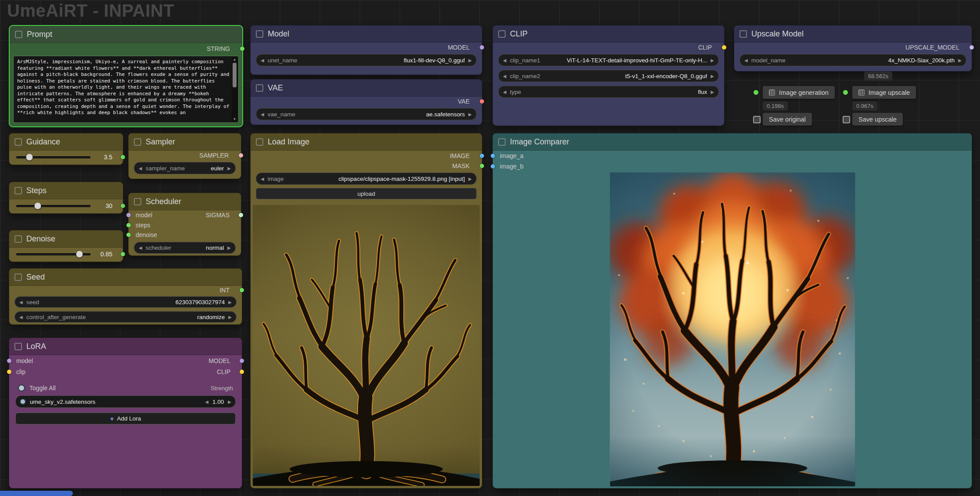 The image size is (980, 496). I want to click on node-sampler: Sampler SAMPLER ◀ sampler_name euler ▶, so click(185, 156).